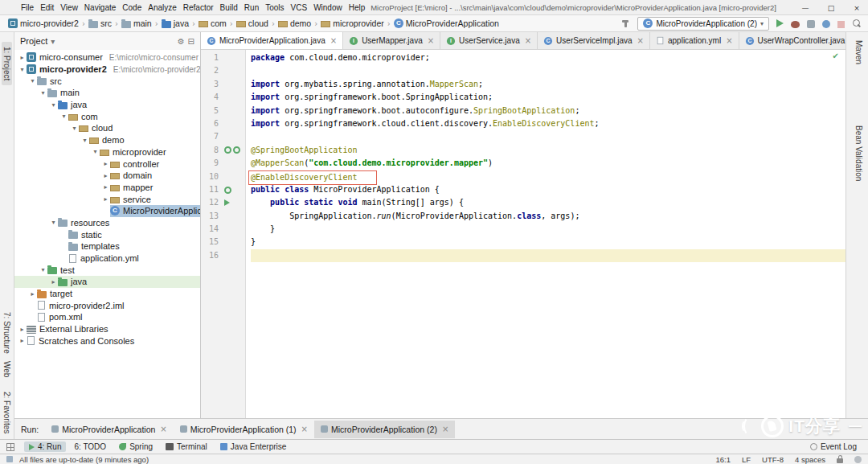 The width and height of the screenshot is (868, 464). What do you see at coordinates (175, 23) in the screenshot?
I see `breadcrumb-item-java: java` at bounding box center [175, 23].